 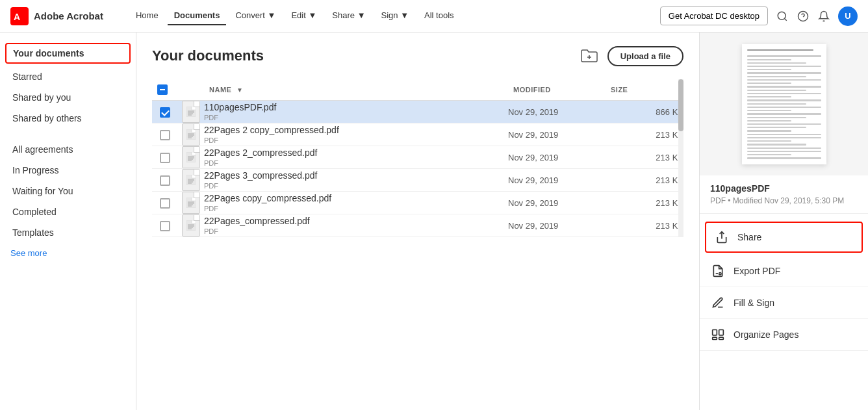 I want to click on sidebar-item-shared-by-others: Shared by others, so click(x=68, y=118).